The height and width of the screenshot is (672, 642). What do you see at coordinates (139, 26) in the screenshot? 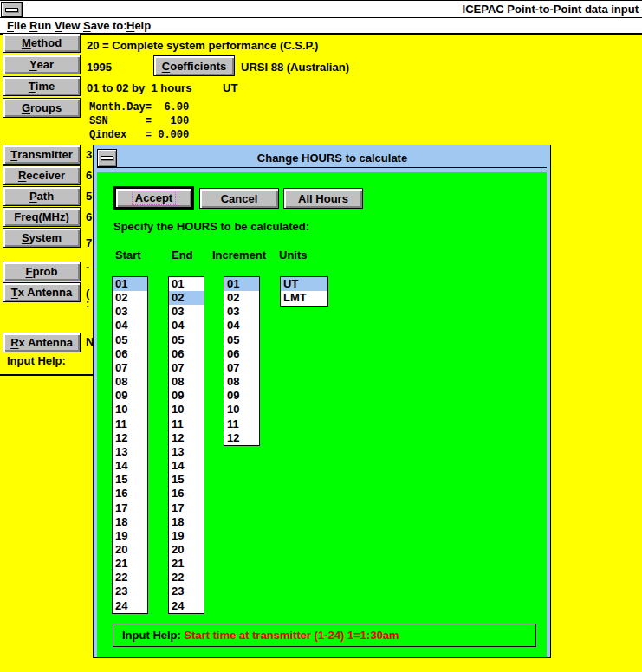
I see `menu-help: Help` at bounding box center [139, 26].